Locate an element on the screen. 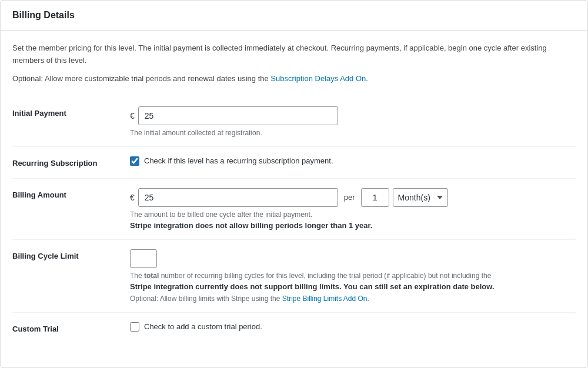 The height and width of the screenshot is (368, 588). recurring-subscription-checkbox is located at coordinates (135, 161).